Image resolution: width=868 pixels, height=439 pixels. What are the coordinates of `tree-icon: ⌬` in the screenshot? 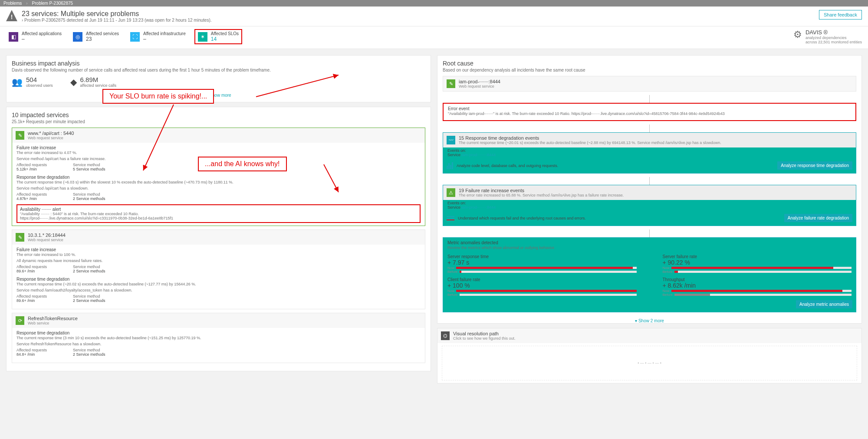 It's located at (445, 336).